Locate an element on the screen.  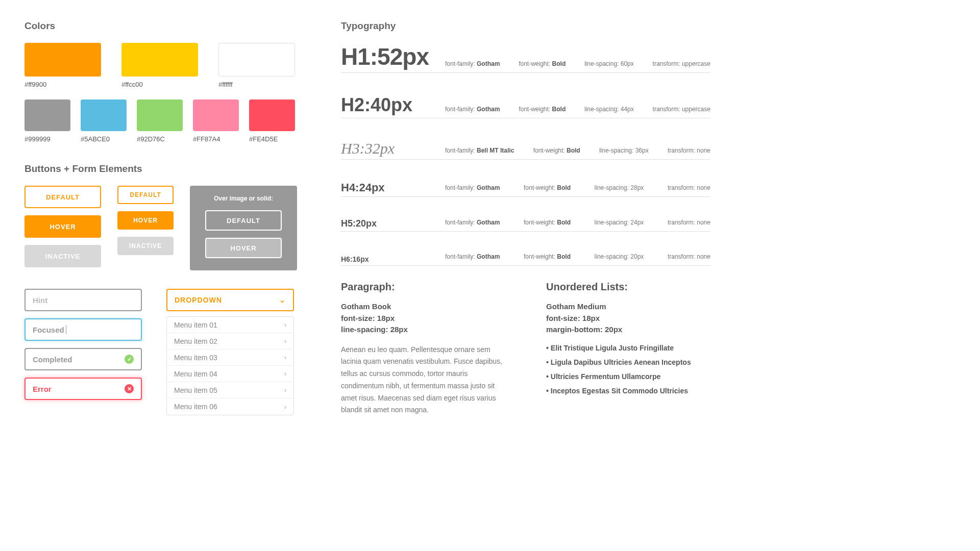
input-label: Error is located at coordinates (42, 389).